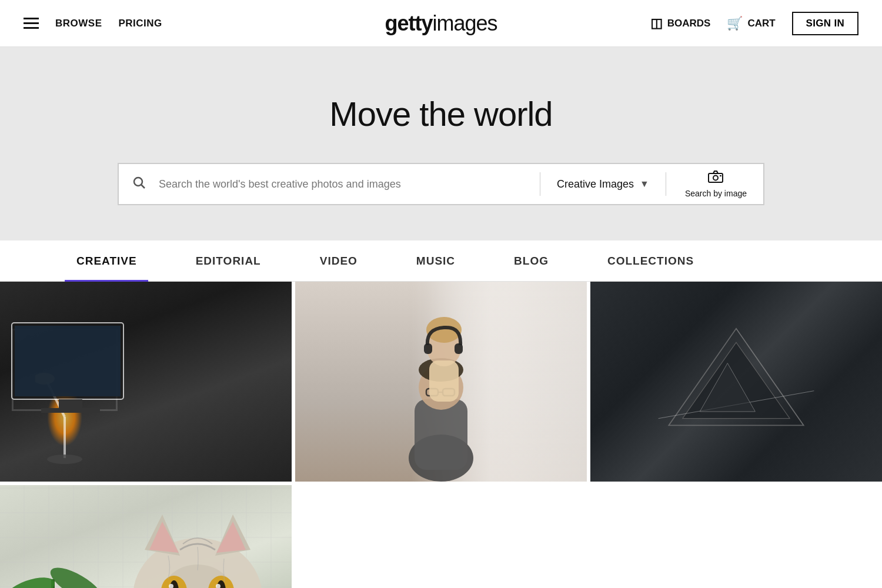 The height and width of the screenshot is (588, 882). Describe the element at coordinates (228, 261) in the screenshot. I see `tab-editorial: EDITORIAL` at that location.